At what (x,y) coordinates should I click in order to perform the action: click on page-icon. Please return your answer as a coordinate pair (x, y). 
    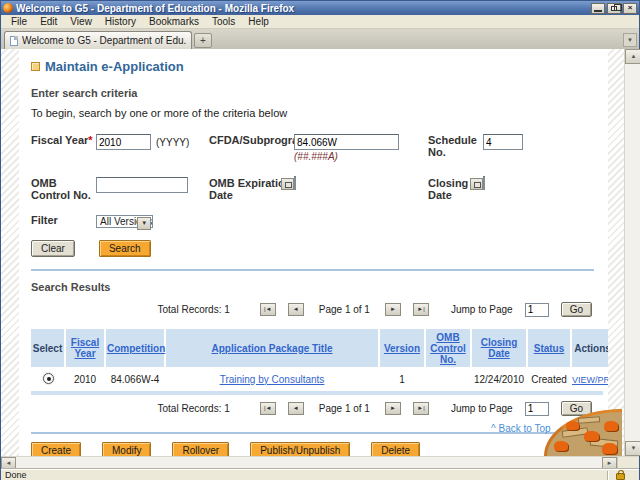
    Looking at the image, I should click on (14, 41).